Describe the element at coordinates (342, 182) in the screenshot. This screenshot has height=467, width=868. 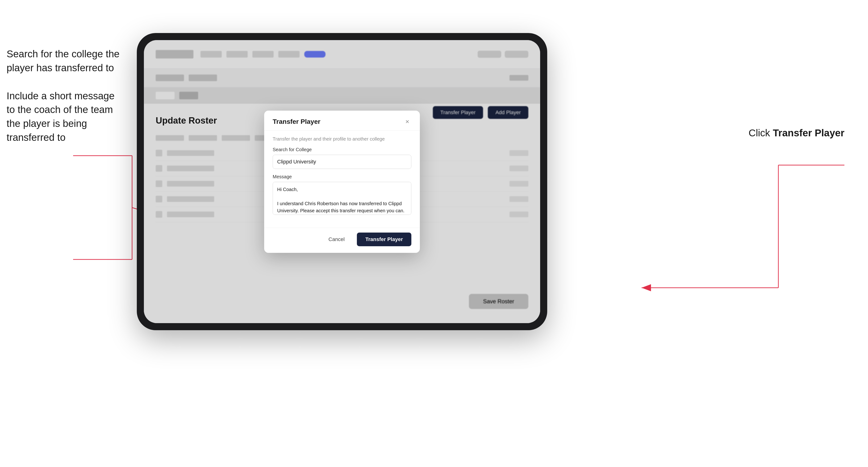
I see `transfer-player-modal: Transfer Player × Transfer the player an…` at that location.